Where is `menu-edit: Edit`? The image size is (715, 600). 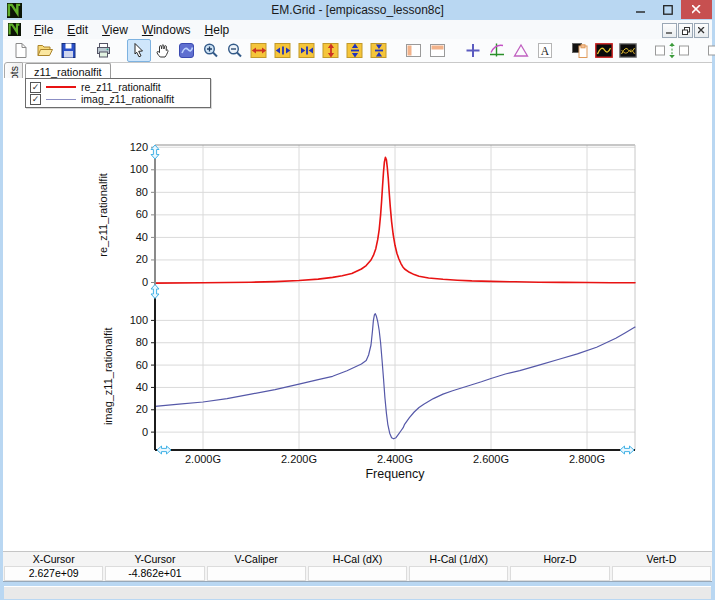
menu-edit: Edit is located at coordinates (78, 30).